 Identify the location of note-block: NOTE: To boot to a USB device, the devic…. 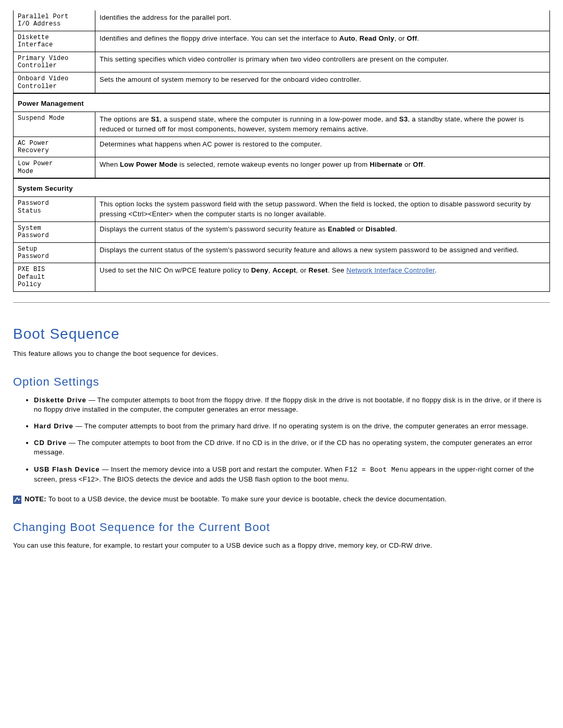
(282, 499).